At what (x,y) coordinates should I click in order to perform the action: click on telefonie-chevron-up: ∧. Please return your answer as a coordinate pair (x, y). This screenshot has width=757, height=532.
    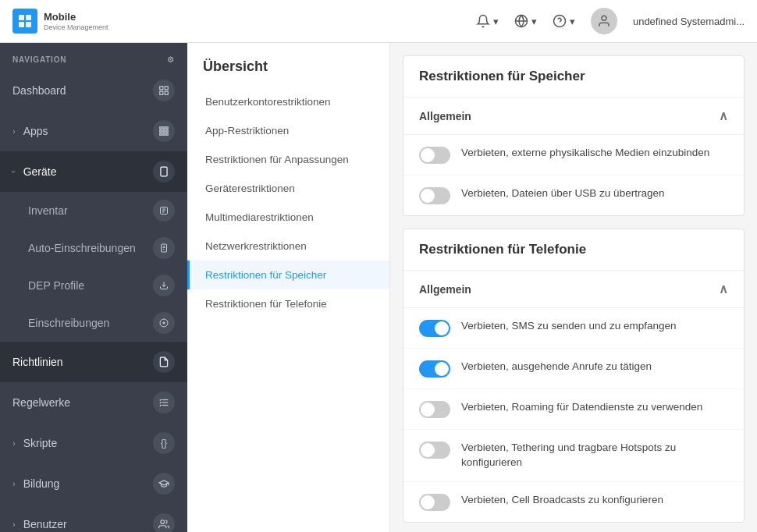
    Looking at the image, I should click on (723, 289).